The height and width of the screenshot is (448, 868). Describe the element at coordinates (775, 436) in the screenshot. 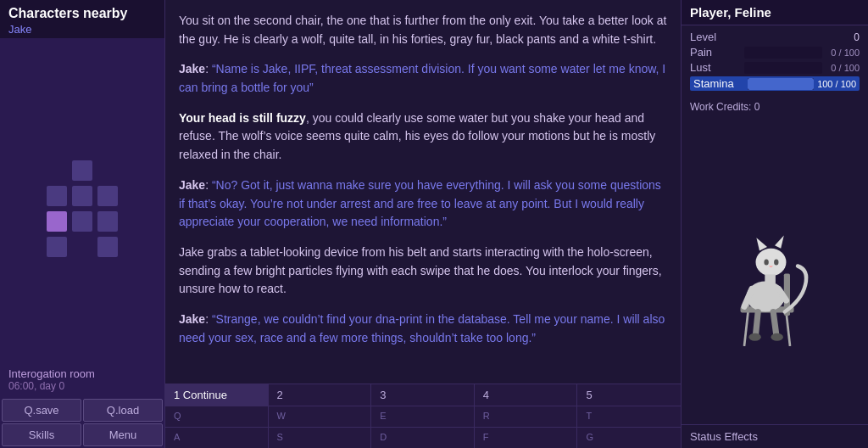

I see `status-effects-label: Status Effects` at that location.